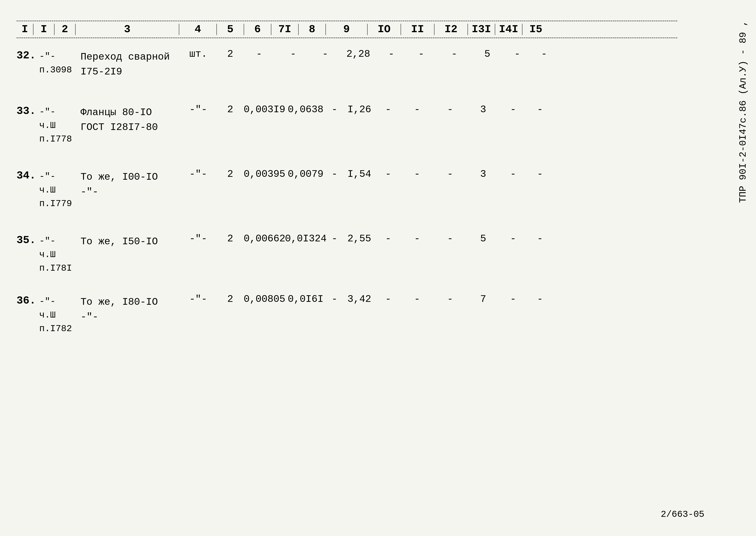 The height and width of the screenshot is (536, 756). Describe the element at coordinates (429, 174) in the screenshot. I see `row-data: -"- 2 0,00395 0,0079 - I,54 - - - 3 - -` at that location.